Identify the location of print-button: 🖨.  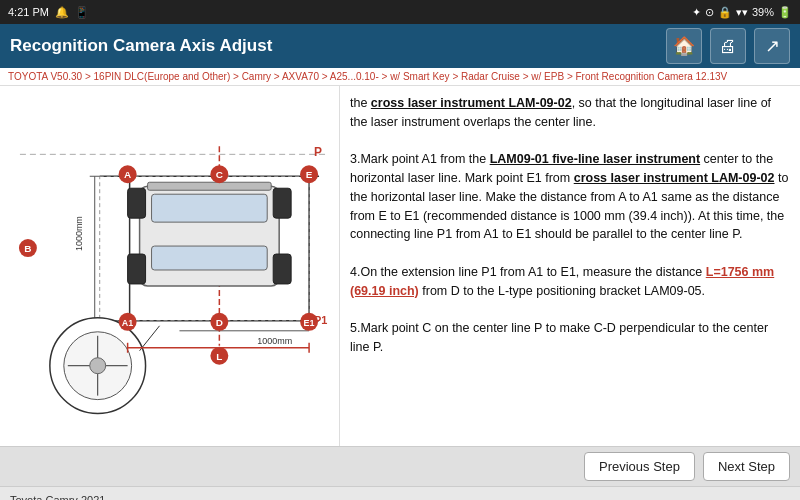
(728, 46).